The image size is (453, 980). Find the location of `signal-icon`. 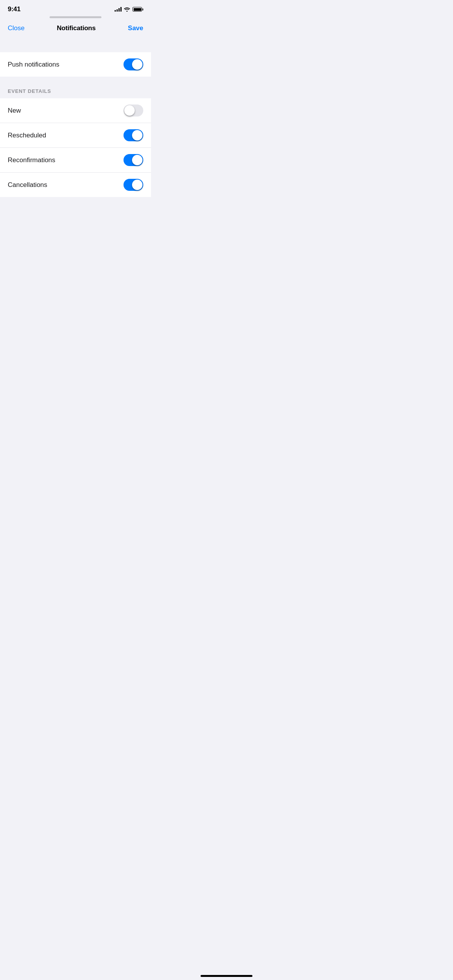

signal-icon is located at coordinates (118, 9).